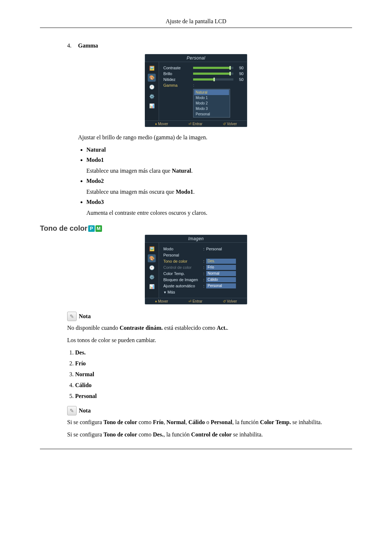  I want to click on badge-p-icon: P, so click(91, 229).